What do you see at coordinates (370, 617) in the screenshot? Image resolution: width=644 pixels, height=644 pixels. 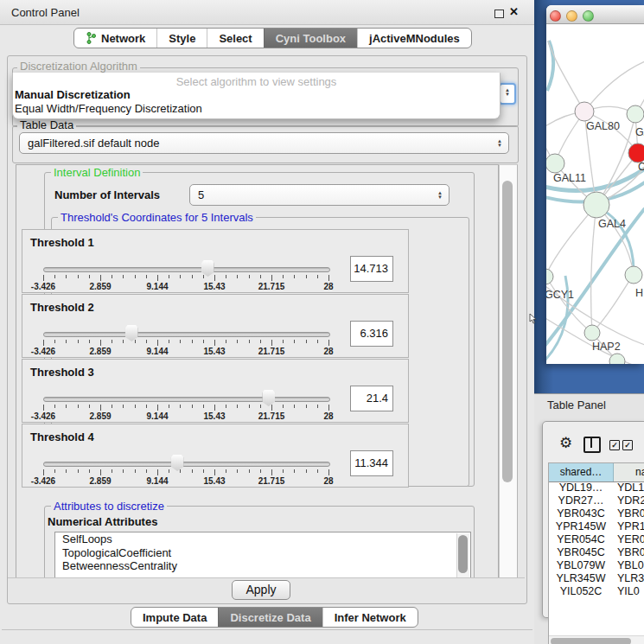 I see `tab-label: Infer Network` at bounding box center [370, 617].